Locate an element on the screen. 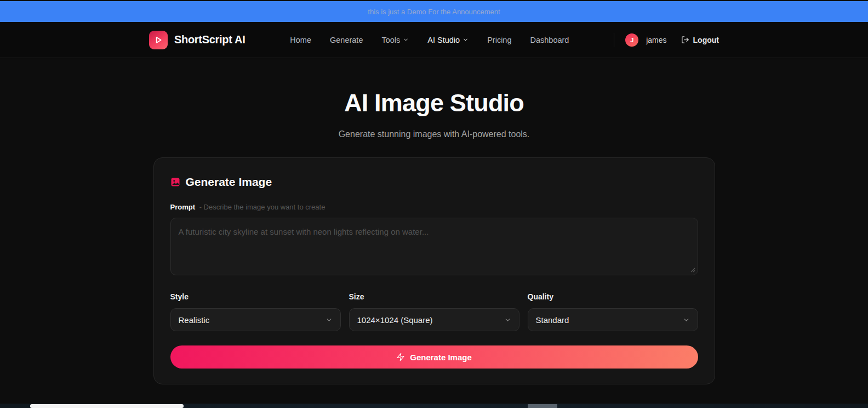 The height and width of the screenshot is (408, 868). logout-icon is located at coordinates (685, 39).